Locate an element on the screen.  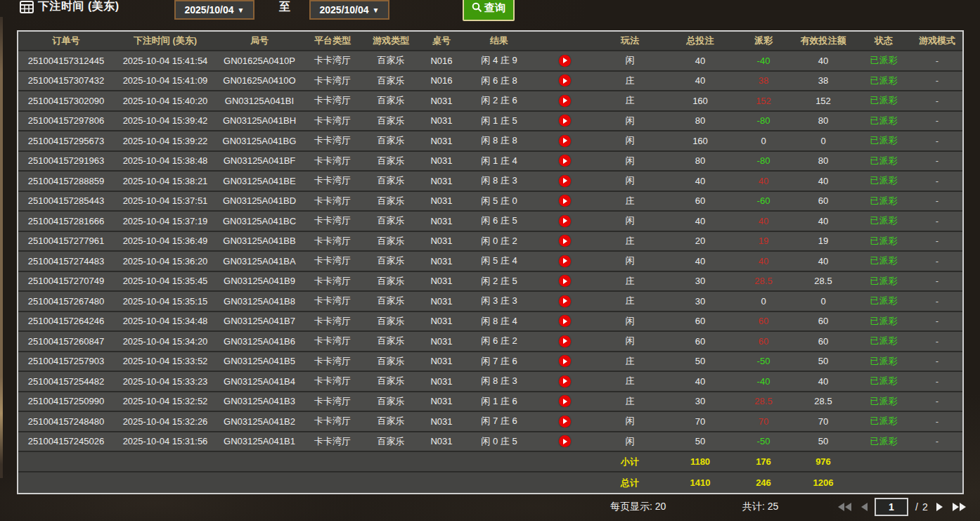
page-number-input is located at coordinates (891, 507).